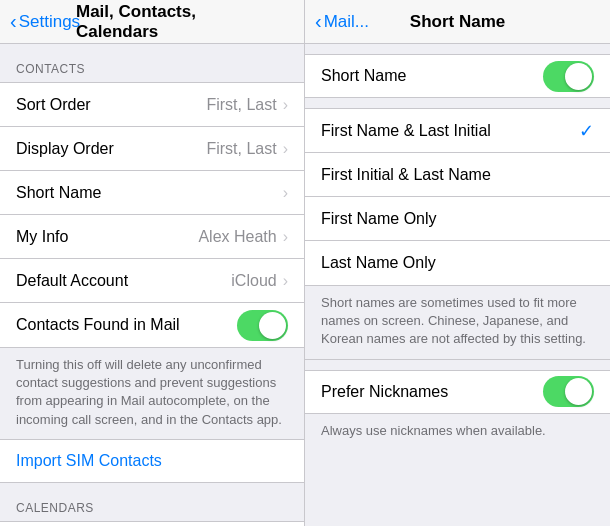 The image size is (610, 526). What do you see at coordinates (458, 175) in the screenshot?
I see `option-first-initial-last: First Initial & Last Name` at bounding box center [458, 175].